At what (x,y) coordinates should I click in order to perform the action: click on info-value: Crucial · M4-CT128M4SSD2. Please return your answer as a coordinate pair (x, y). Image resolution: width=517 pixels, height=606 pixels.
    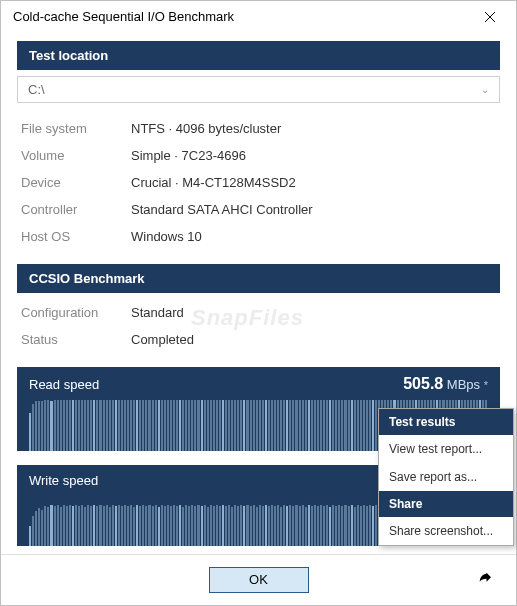
    Looking at the image, I should click on (214, 182).